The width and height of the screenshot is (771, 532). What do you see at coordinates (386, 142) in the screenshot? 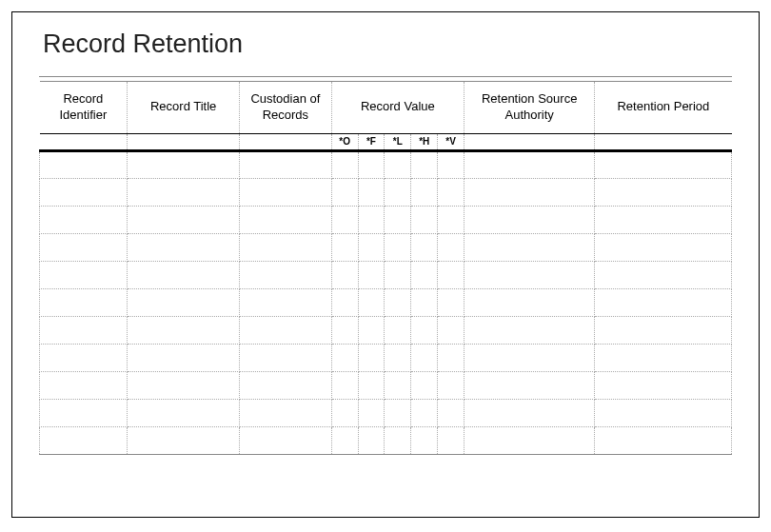
I see `table-subheader-row: *O *F *L *H *V` at bounding box center [386, 142].